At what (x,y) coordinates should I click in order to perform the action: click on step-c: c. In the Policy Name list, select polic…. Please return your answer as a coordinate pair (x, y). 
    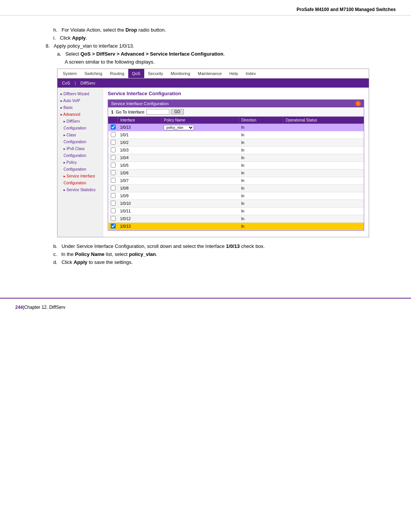
    Looking at the image, I should click on (217, 254).